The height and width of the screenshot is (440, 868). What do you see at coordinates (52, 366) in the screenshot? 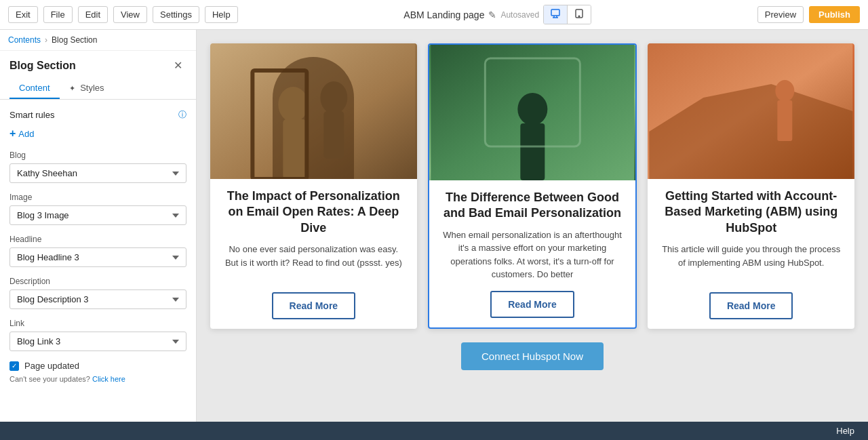
I see `page-updated-label: Page updated` at bounding box center [52, 366].